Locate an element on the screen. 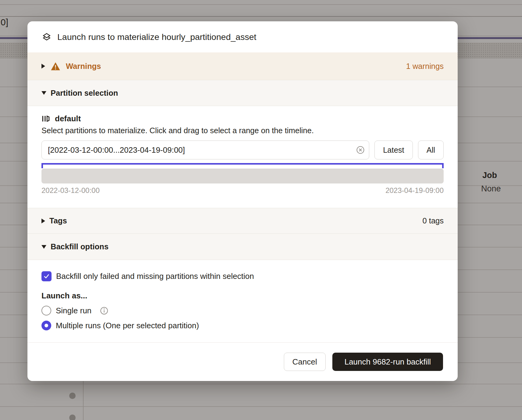 This screenshot has height=420, width=522. dialog-title: Launch runs to materialize hourly_partit… is located at coordinates (157, 37).